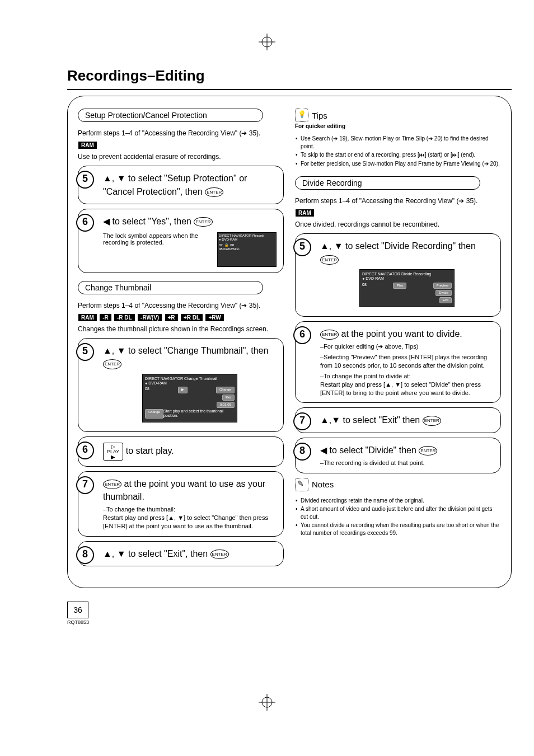  What do you see at coordinates (181, 329) in the screenshot?
I see `thumbnail-note: Changes the thumbnail picture shown in t…` at bounding box center [181, 329].